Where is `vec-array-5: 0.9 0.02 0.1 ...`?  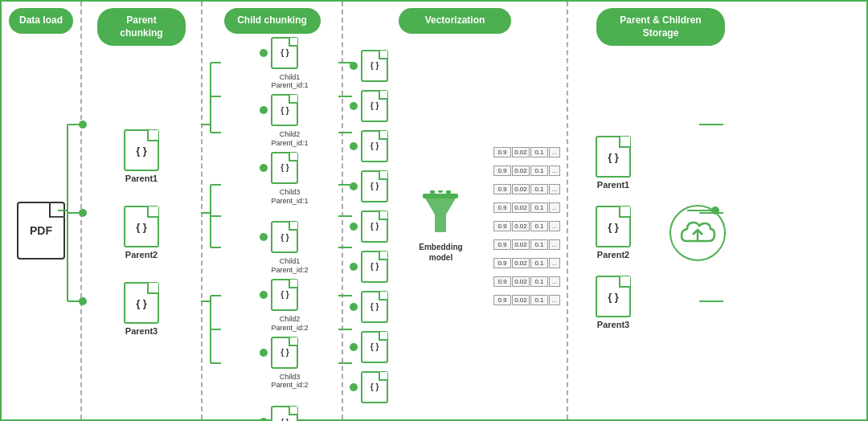 vec-array-5: 0.9 0.02 0.1 ... is located at coordinates (527, 227).